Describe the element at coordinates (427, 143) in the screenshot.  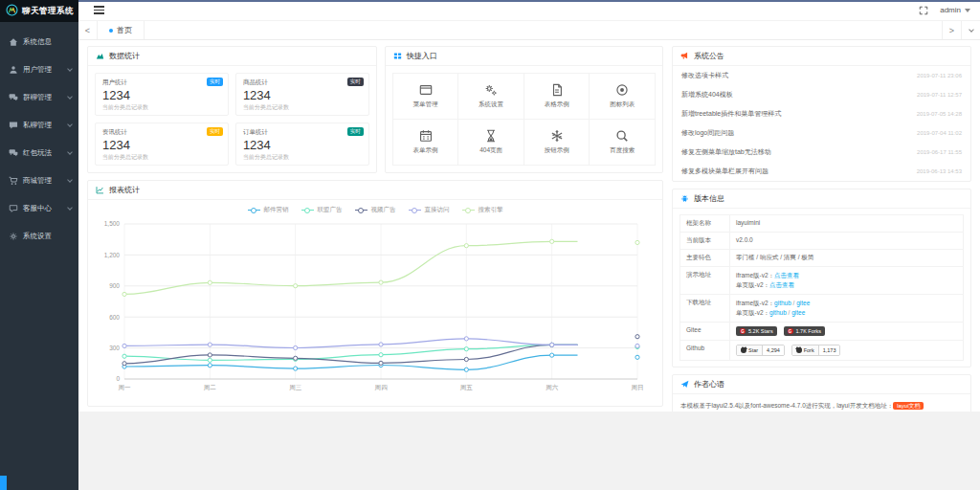
I see `shortcut-form-demo: 表单示例` at that location.